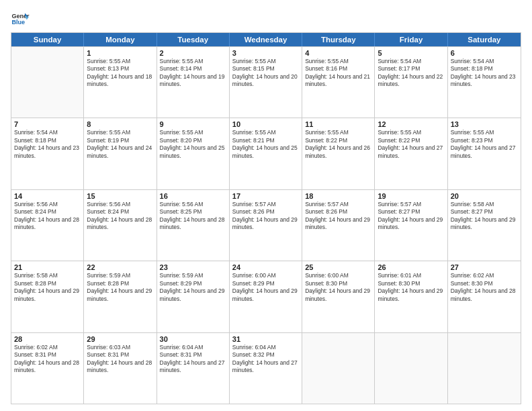  What do you see at coordinates (193, 144) in the screenshot?
I see `cell-info: Sunrise: 5:55 AM Sunset: 8:20 PM Dayligh…` at bounding box center [193, 144].